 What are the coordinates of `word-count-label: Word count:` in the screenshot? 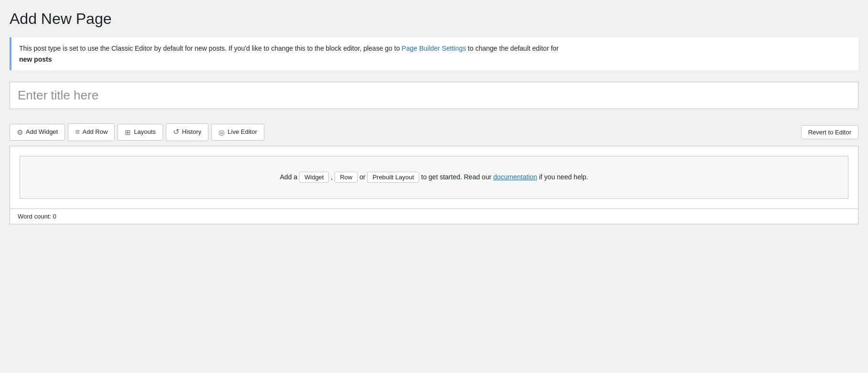 It's located at (34, 216).